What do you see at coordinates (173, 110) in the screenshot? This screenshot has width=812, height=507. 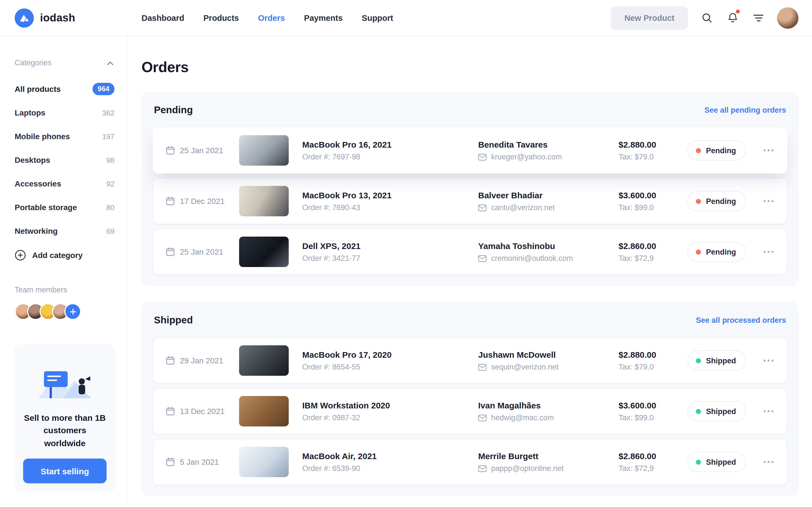 I see `section-title: Pending` at bounding box center [173, 110].